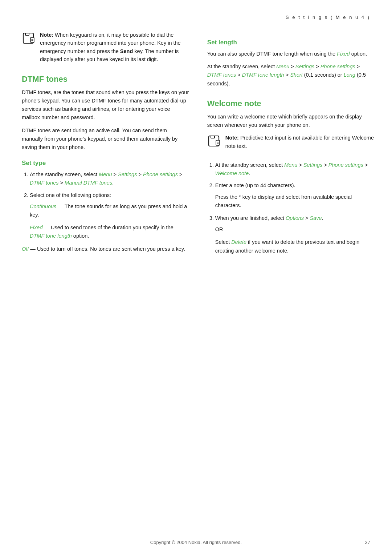 This screenshot has width=392, height=556. Describe the element at coordinates (295, 230) in the screenshot. I see `or-text: OR` at that location.